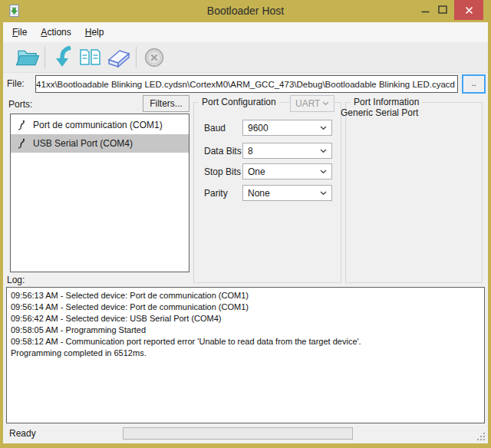 The image size is (491, 448). What do you see at coordinates (95, 32) in the screenshot?
I see `menu-help: Help` at bounding box center [95, 32].